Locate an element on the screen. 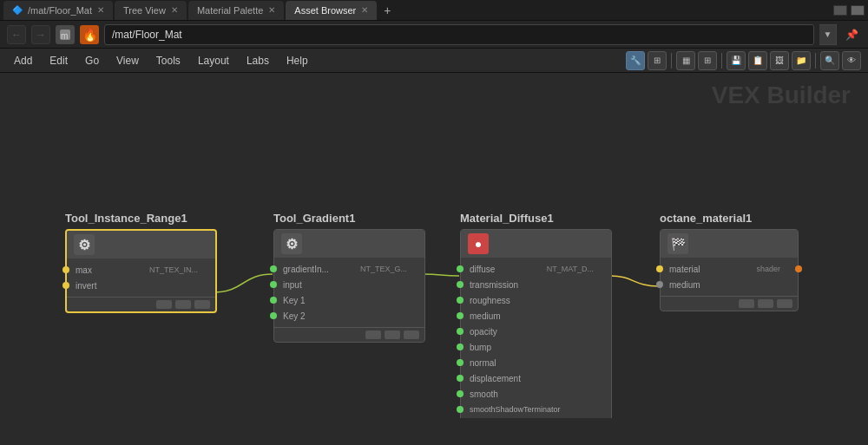 The height and width of the screenshot is (445, 868). node-octane-material-body: material shader medium is located at coordinates (729, 277).